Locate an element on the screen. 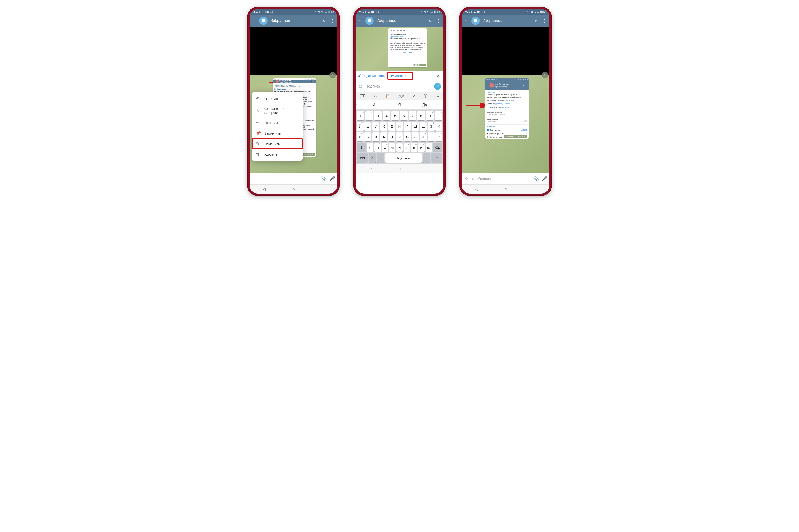 The image size is (799, 532). key-У: У~ is located at coordinates (376, 126).